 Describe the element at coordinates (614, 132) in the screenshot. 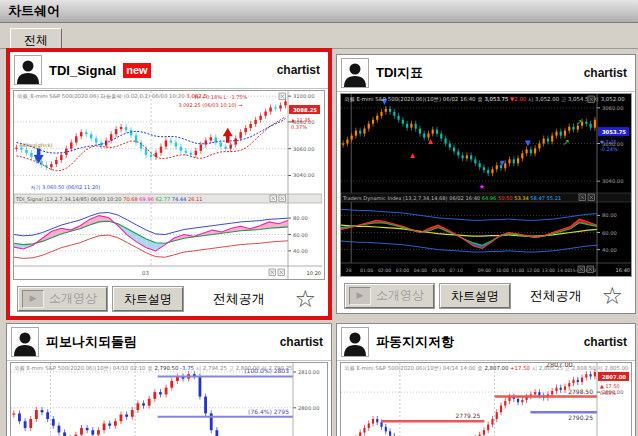

I see `svg-text: 3053.75` at that location.